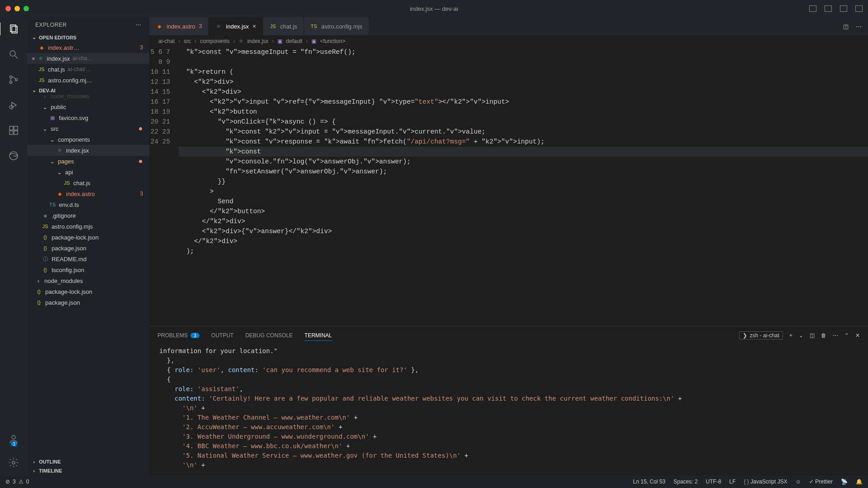 This screenshot has height=488, width=868. What do you see at coordinates (45, 215) in the screenshot?
I see `gitignore-file-icon: ◈` at bounding box center [45, 215].